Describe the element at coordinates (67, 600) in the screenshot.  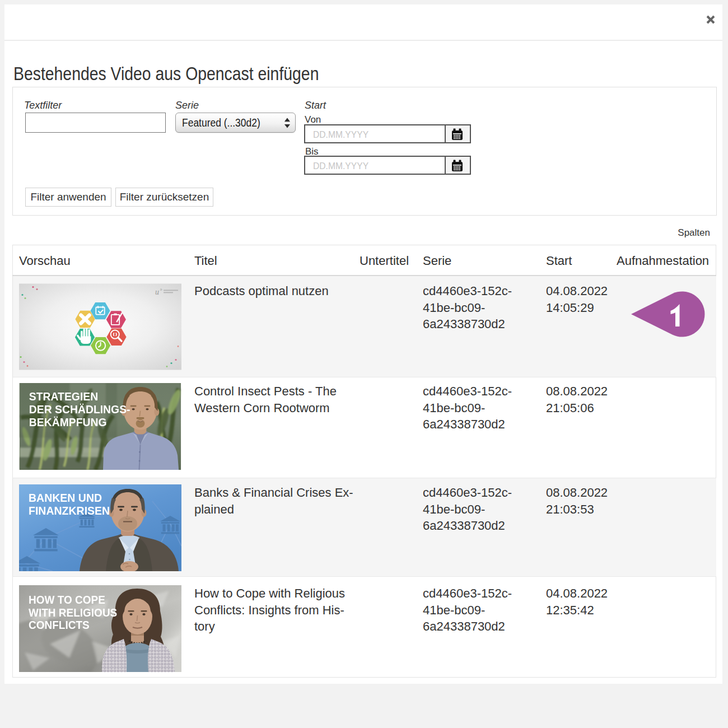
I see `svg-text: HOW TO COPE` at that location.